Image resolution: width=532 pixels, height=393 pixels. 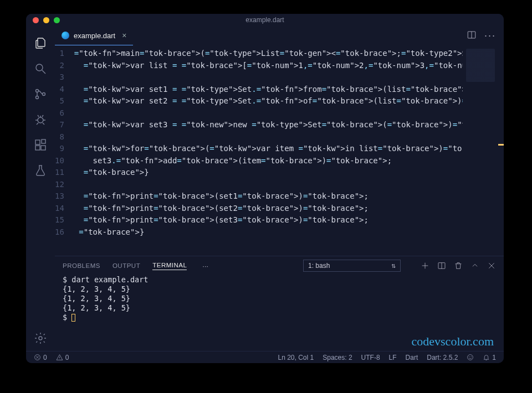 What do you see at coordinates (123, 35) in the screenshot?
I see `close-tab-button: ×` at bounding box center [123, 35].